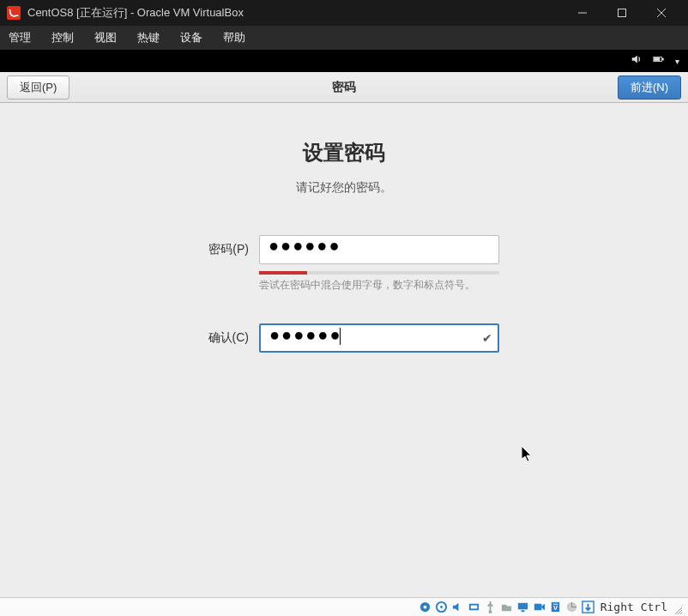  I want to click on mouse-integration-icon, so click(572, 607).